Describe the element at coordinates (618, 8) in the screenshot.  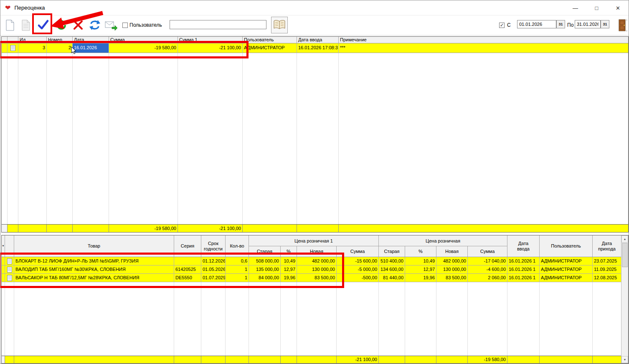
I see `close-button: ✕` at that location.